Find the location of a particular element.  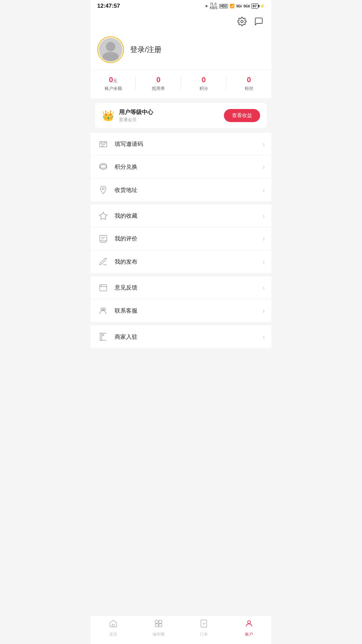

signal-5g2-icon: 5GⅡ is located at coordinates (246, 6).